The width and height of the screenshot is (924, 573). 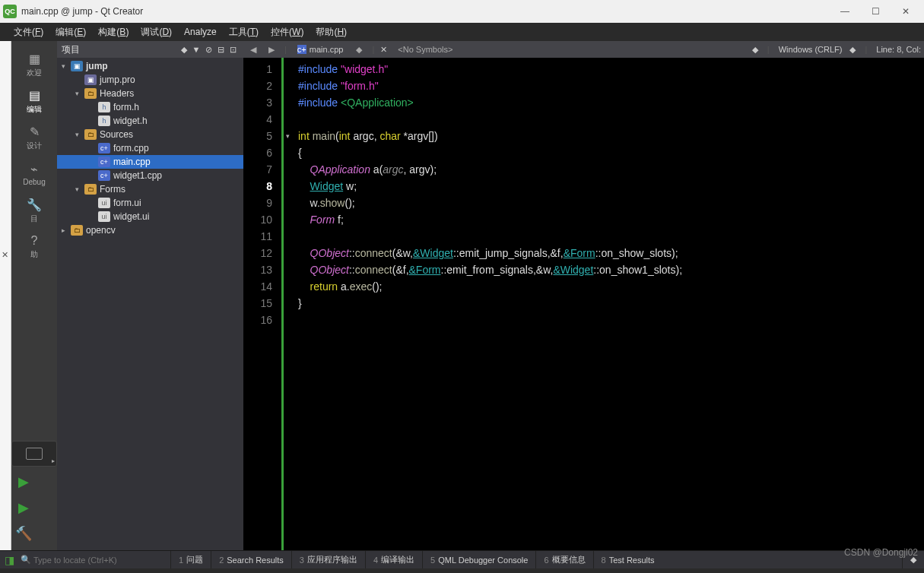 I want to click on menu-Analyze: Analyze, so click(x=201, y=32).